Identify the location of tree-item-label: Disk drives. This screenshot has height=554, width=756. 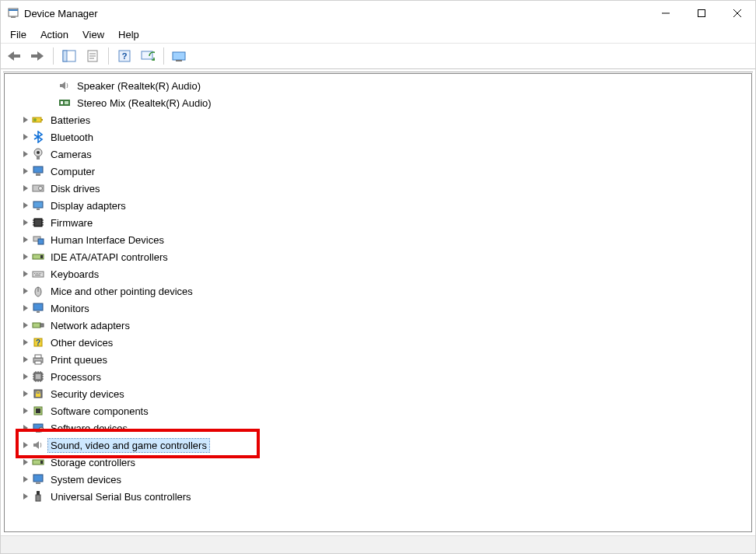
(75, 188).